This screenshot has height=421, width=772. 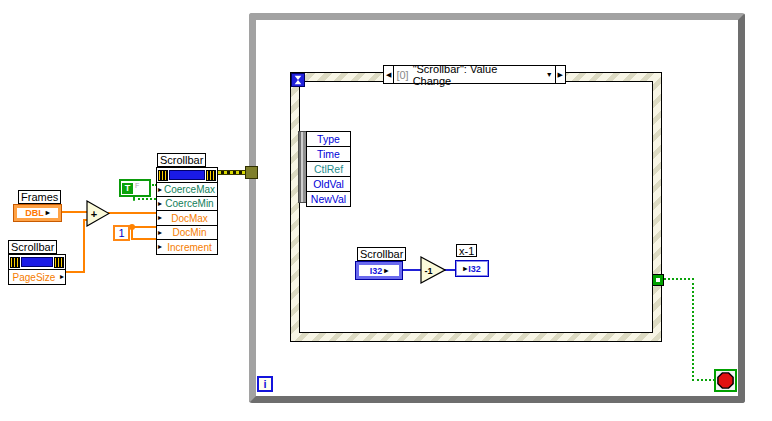 What do you see at coordinates (428, 271) in the screenshot?
I see `decrement-glyph: -1` at bounding box center [428, 271].